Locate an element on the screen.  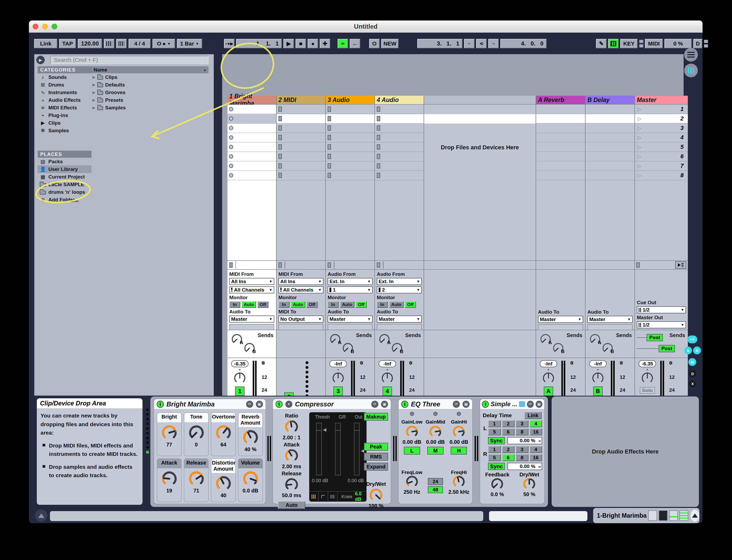
delay-beat-button: 4 is located at coordinates (536, 449).